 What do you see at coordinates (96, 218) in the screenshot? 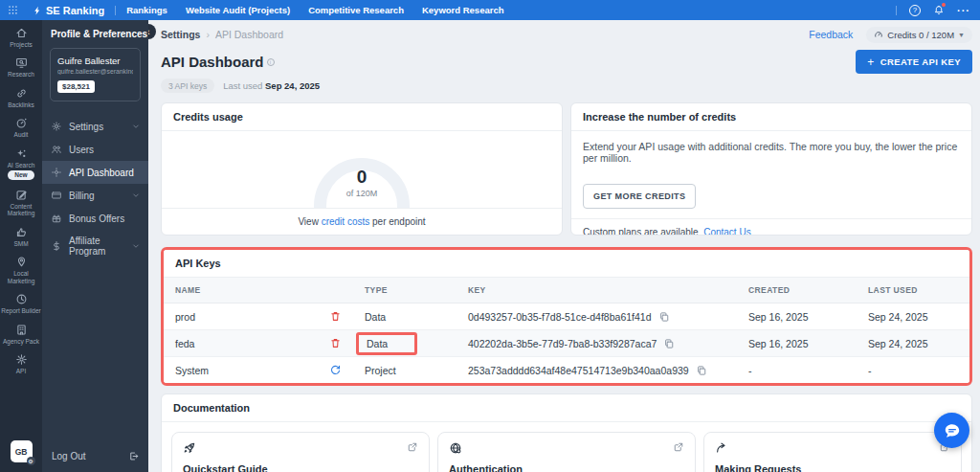
I see `menu-item-bonus-offers: Bonus Offers` at bounding box center [96, 218].